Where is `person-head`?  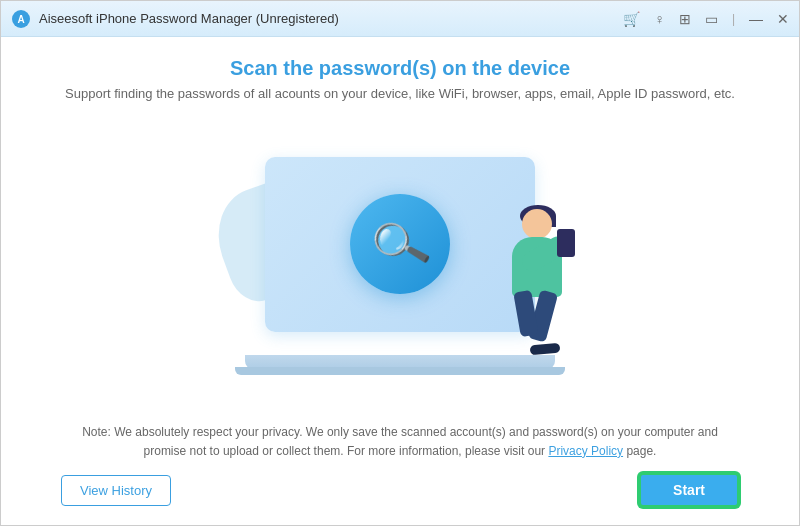 person-head is located at coordinates (537, 224).